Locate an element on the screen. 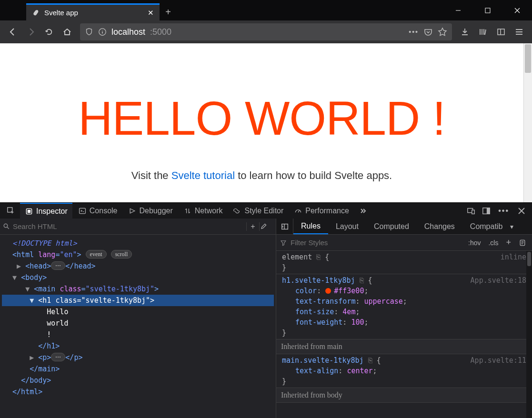 This screenshot has width=532, height=418. inspector-tab: Inspector is located at coordinates (46, 211).